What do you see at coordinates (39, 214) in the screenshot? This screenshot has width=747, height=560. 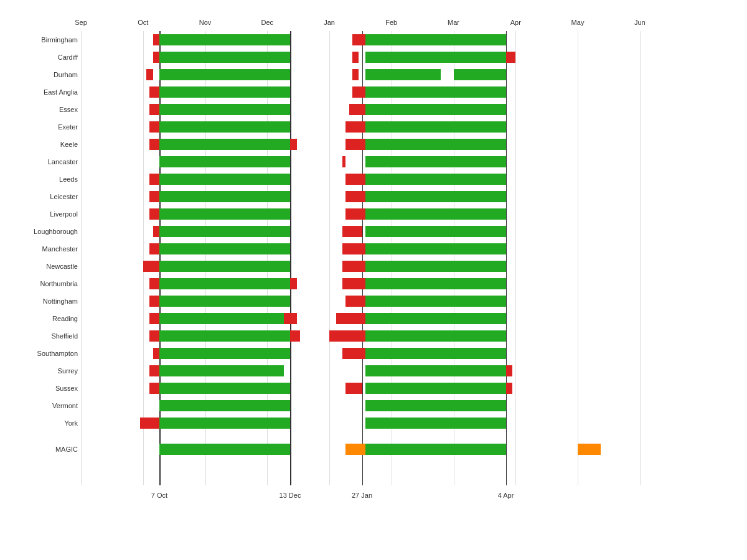 I see `row-label: Liverpool` at bounding box center [39, 214].